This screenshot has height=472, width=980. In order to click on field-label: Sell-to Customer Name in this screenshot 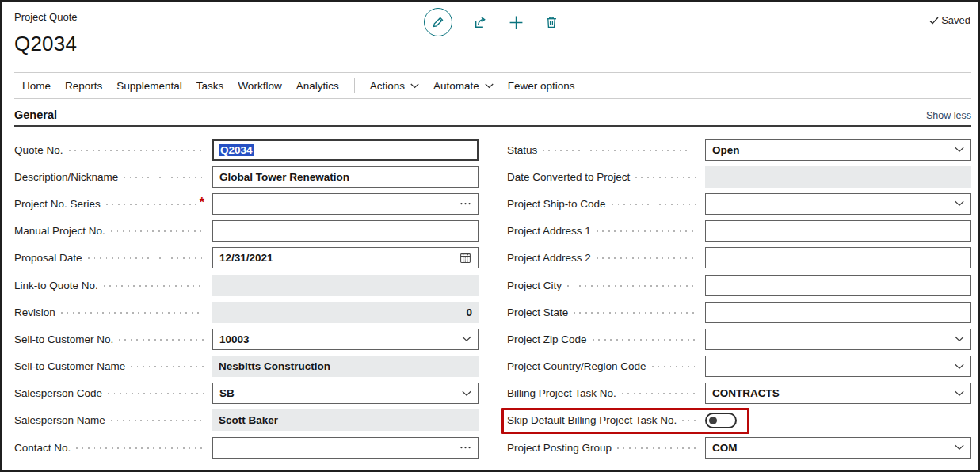, I will do `click(70, 366)`.